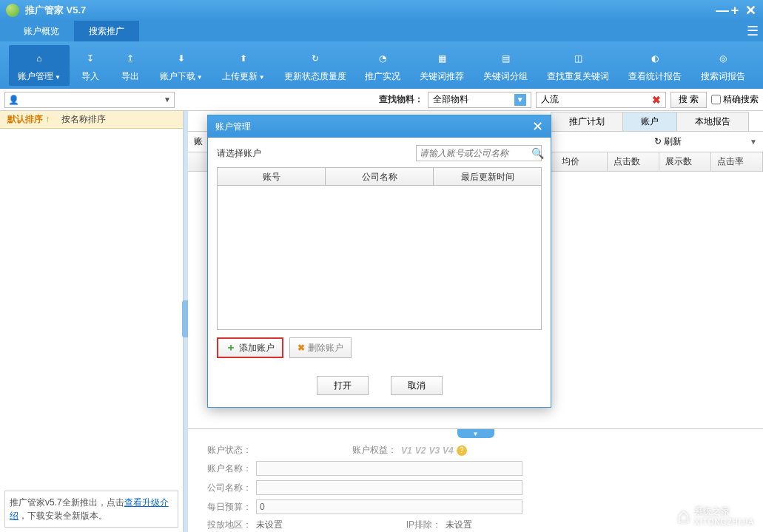 The width and height of the screenshot is (763, 532). What do you see at coordinates (633, 161) in the screenshot?
I see `col-clicks: 点击数` at bounding box center [633, 161].